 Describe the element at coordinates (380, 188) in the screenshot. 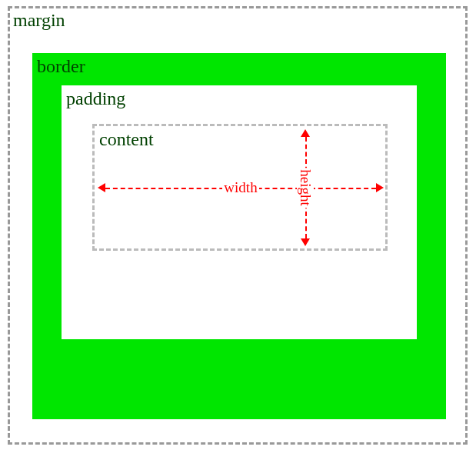

I see `arrowhead-right-icon` at that location.